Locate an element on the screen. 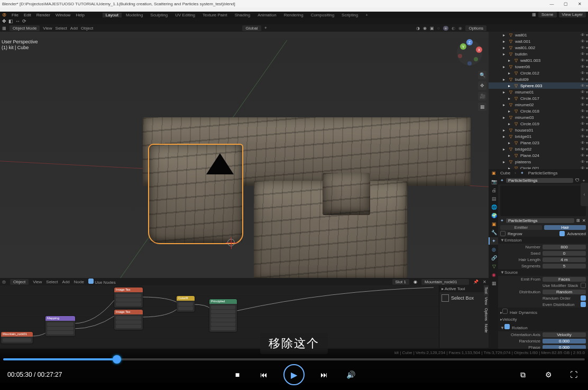 The image size is (588, 390). particle-system-name: ParticleSettings is located at coordinates (539, 181).